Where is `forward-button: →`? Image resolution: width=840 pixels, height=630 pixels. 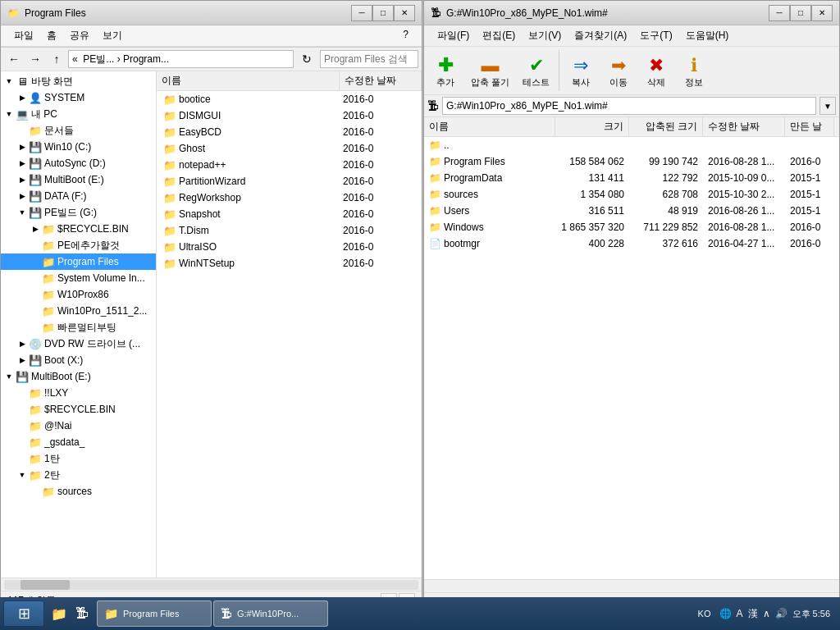
forward-button: → is located at coordinates (35, 59).